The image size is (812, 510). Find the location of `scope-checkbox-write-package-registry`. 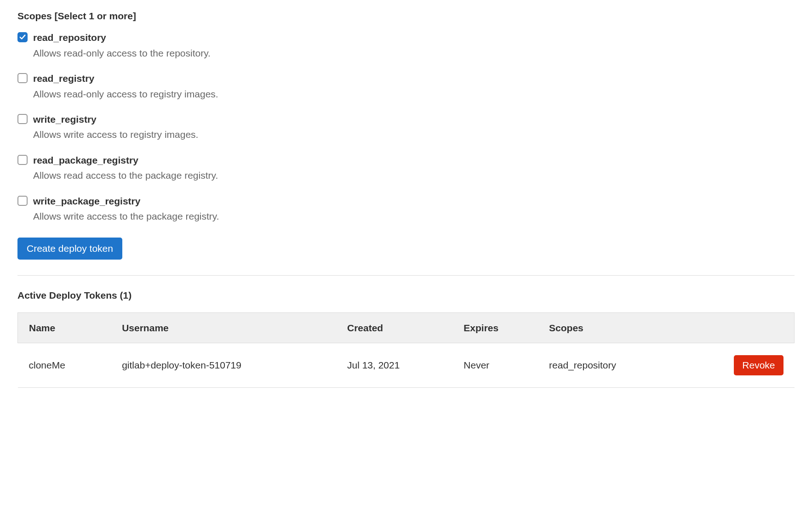

scope-checkbox-write-package-registry is located at coordinates (23, 201).